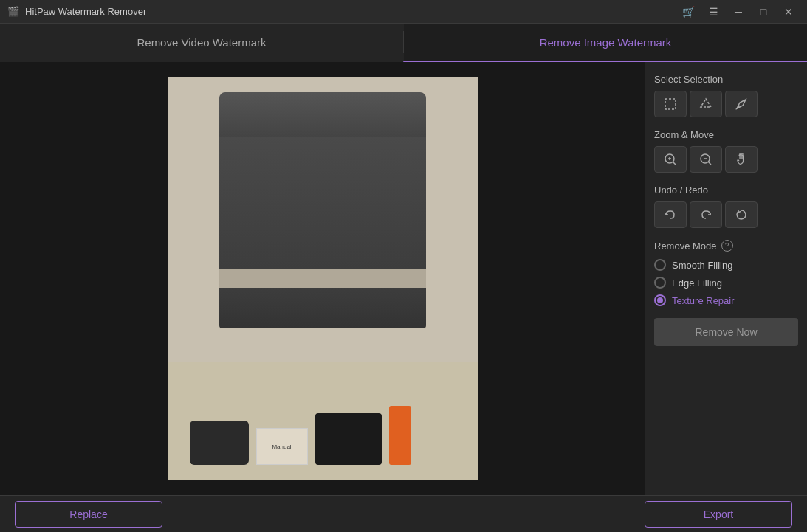 Image resolution: width=807 pixels, height=532 pixels. I want to click on edge-filling-radio, so click(660, 283).